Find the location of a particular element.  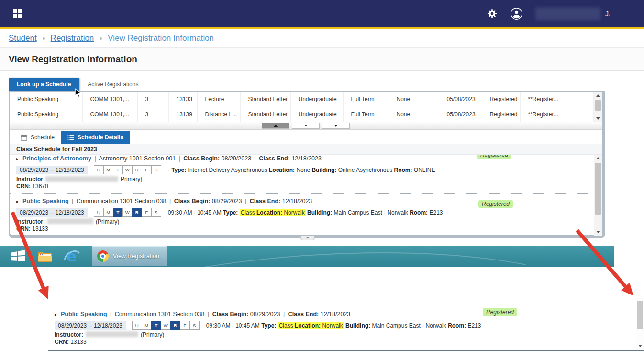

instructor-suffix: (Primary) is located at coordinates (152, 335).